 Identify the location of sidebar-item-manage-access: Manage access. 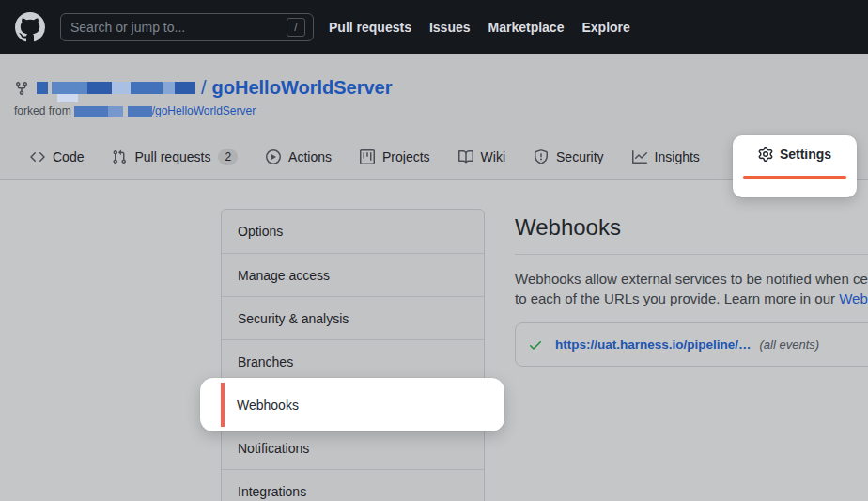
(353, 274).